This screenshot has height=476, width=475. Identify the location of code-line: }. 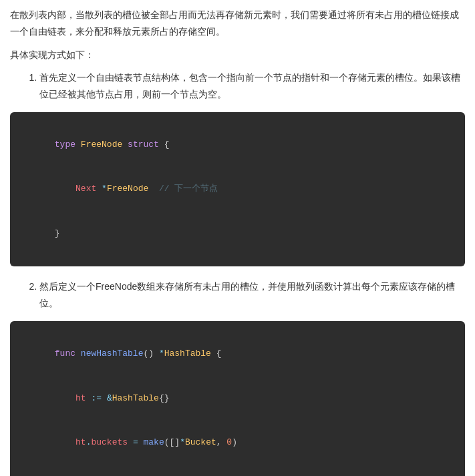
(238, 234).